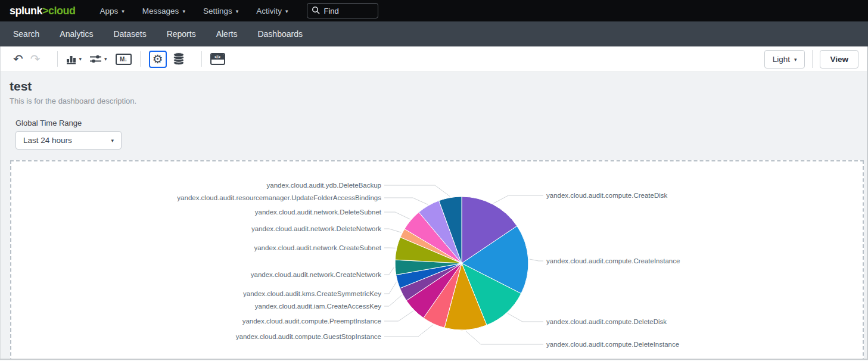 The image size is (868, 361). What do you see at coordinates (20, 86) in the screenshot?
I see `page-title: test` at bounding box center [20, 86].